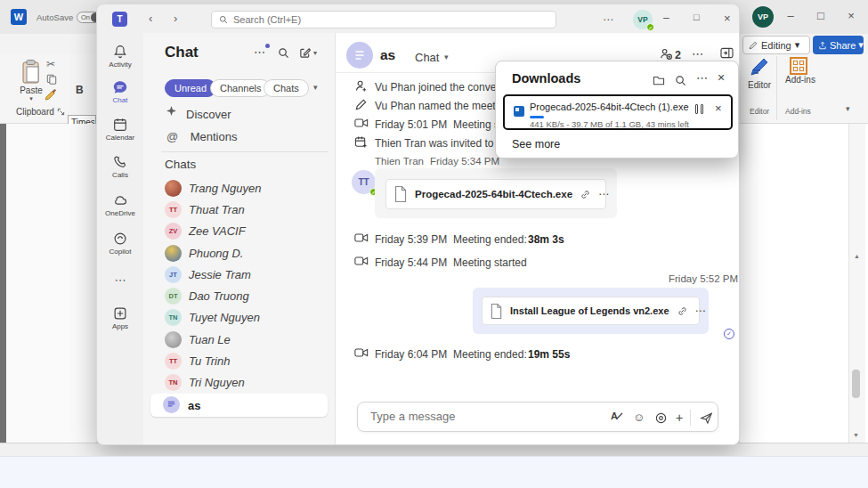  What do you see at coordinates (856, 435) in the screenshot?
I see `scroll-down-icon: ▼` at bounding box center [856, 435].